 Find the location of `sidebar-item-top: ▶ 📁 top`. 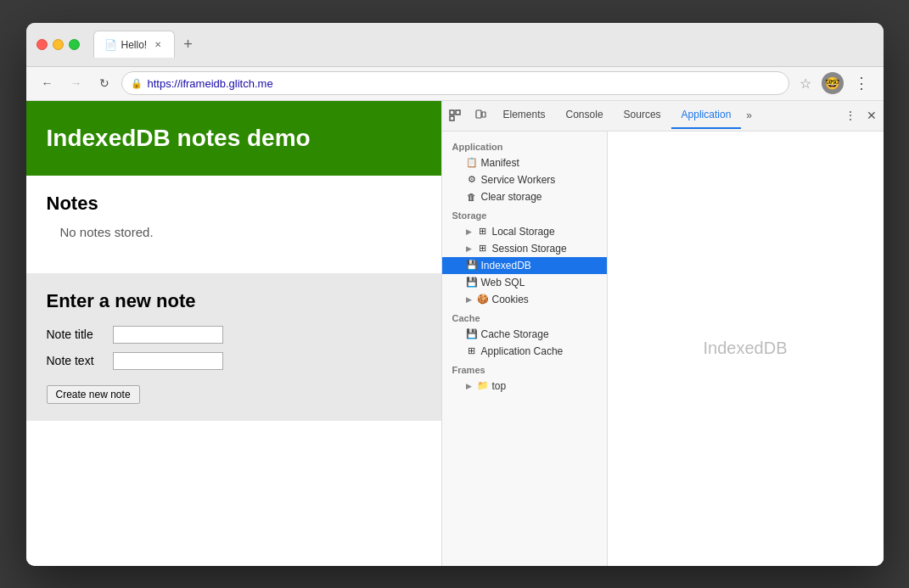

sidebar-item-top: ▶ 📁 top is located at coordinates (525, 386).